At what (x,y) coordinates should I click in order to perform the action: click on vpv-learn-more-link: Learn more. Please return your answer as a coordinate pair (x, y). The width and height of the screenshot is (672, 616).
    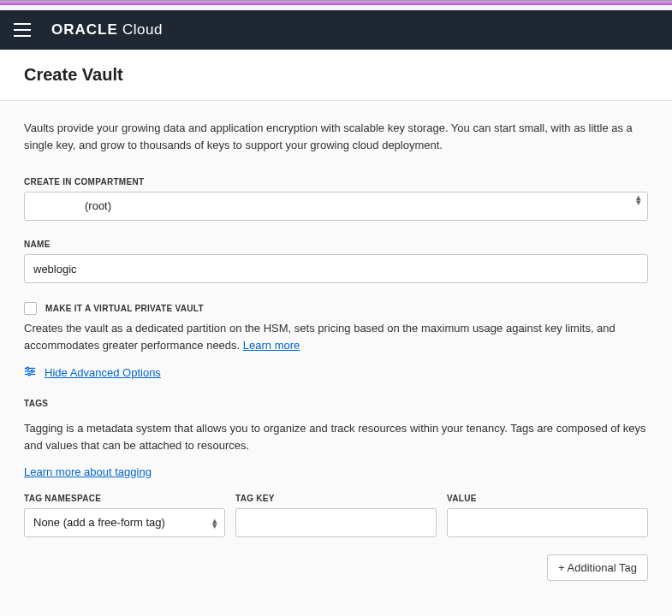
    Looking at the image, I should click on (271, 346).